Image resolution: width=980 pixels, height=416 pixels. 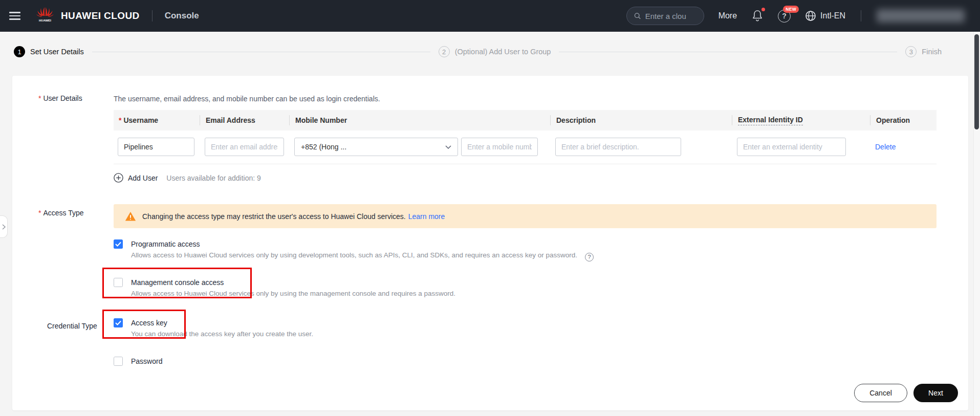 I want to click on delete-row-link: Delete, so click(x=885, y=147).